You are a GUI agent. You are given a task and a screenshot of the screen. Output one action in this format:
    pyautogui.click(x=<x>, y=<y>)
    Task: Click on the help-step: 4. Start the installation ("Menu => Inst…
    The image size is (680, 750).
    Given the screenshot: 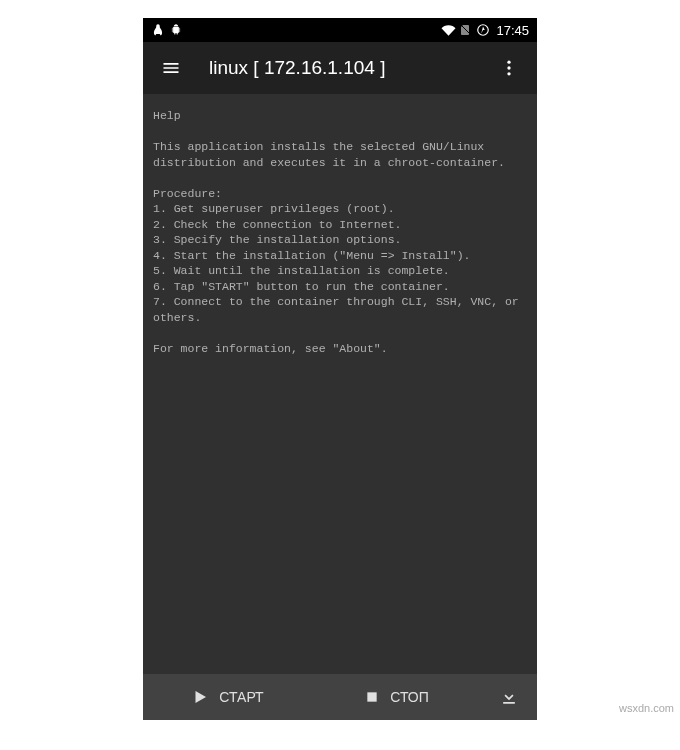 What is the action you would take?
    pyautogui.click(x=312, y=256)
    